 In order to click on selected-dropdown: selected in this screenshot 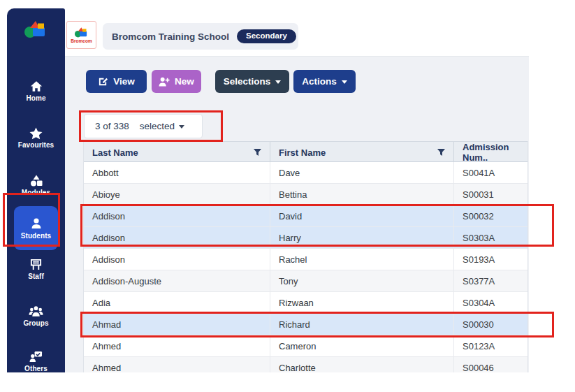, I will do `click(162, 126)`.